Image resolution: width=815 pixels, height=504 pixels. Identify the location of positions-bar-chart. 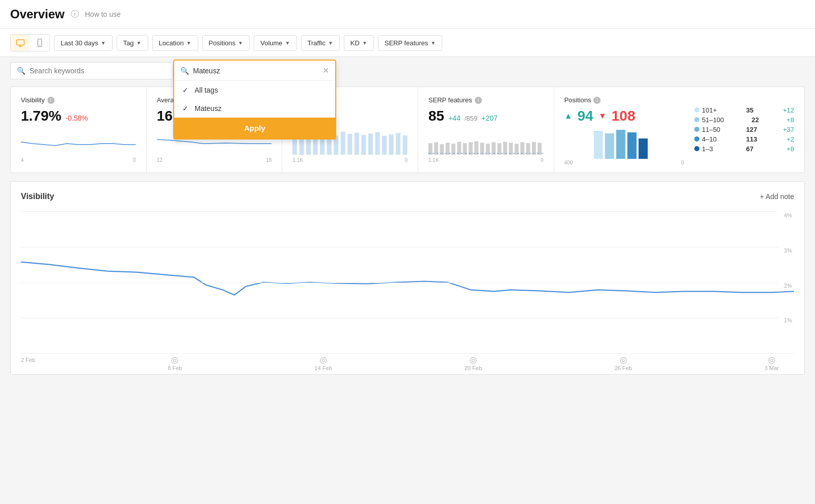
(624, 144).